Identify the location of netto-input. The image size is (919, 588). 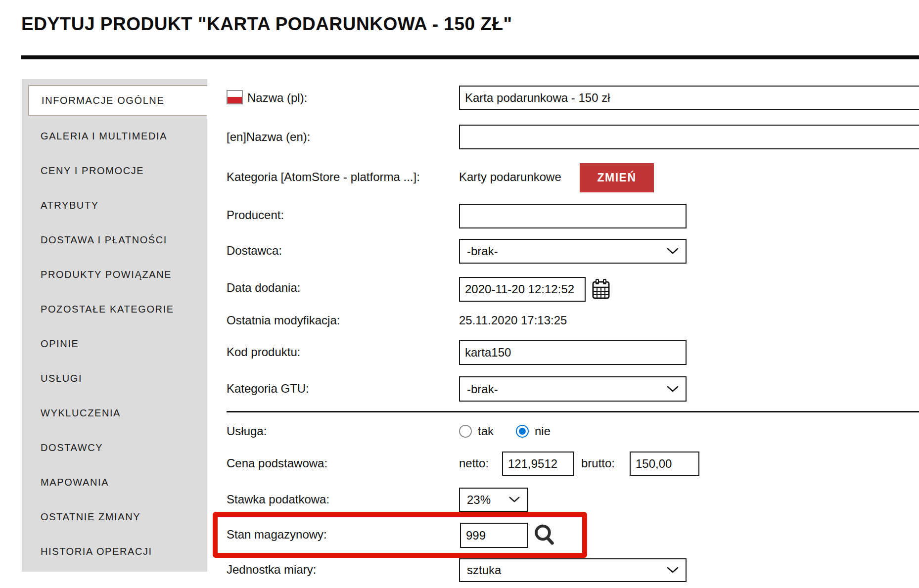
(538, 464).